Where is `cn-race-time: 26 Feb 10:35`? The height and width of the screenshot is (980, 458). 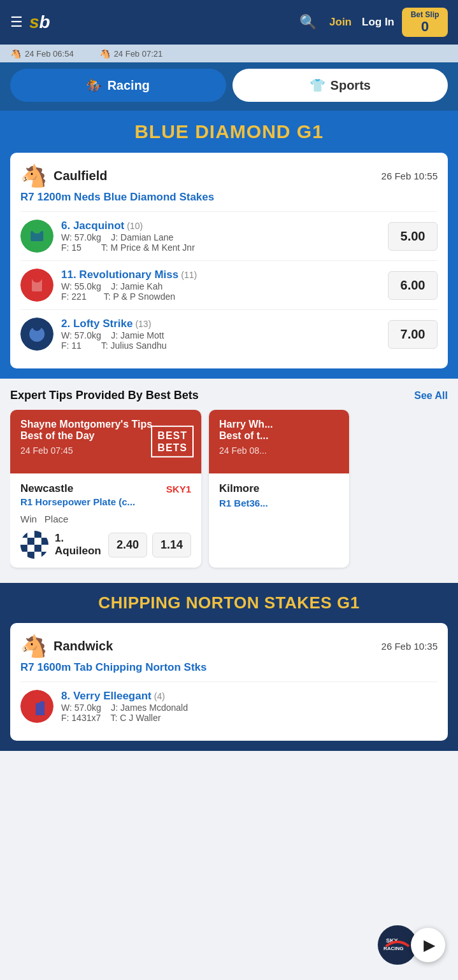 cn-race-time: 26 Feb 10:35 is located at coordinates (410, 647).